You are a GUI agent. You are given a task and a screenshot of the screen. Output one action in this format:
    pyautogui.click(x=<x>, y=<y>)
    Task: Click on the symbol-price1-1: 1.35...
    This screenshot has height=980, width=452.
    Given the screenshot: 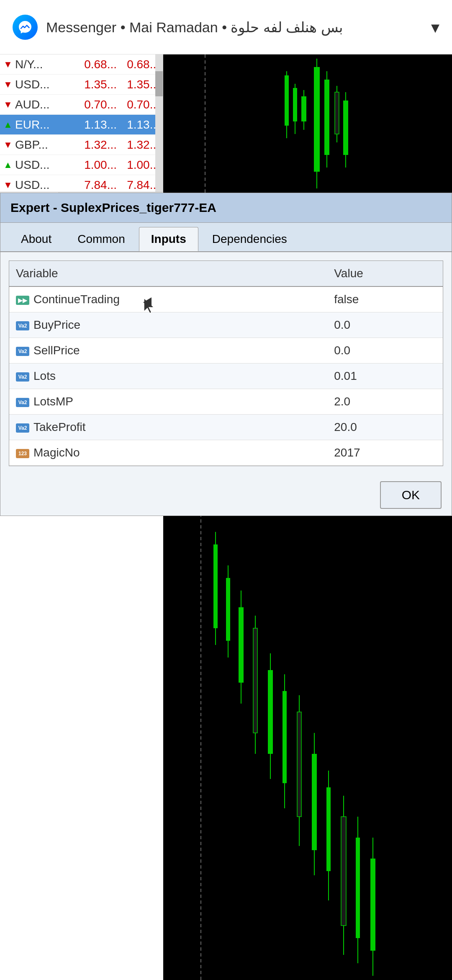 What is the action you would take?
    pyautogui.click(x=98, y=85)
    